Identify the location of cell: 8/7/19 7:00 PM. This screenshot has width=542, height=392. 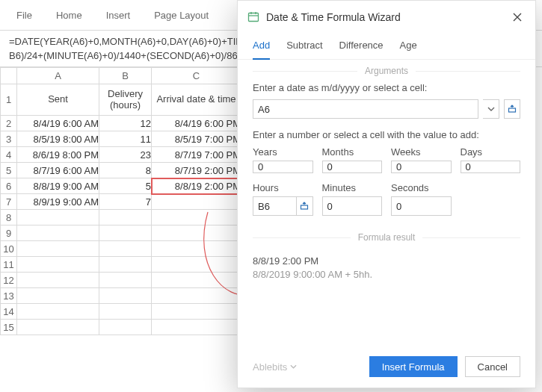
(197, 155).